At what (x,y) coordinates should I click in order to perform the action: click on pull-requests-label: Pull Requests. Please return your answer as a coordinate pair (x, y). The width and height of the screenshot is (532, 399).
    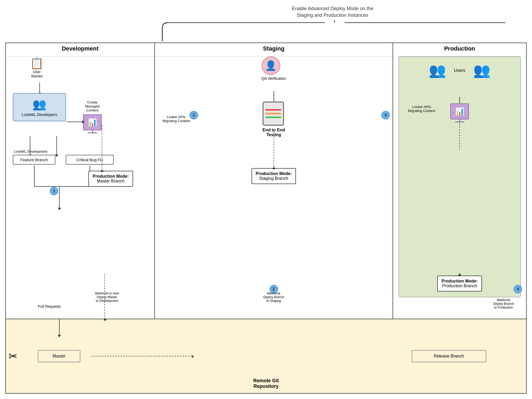
    Looking at the image, I should click on (49, 306).